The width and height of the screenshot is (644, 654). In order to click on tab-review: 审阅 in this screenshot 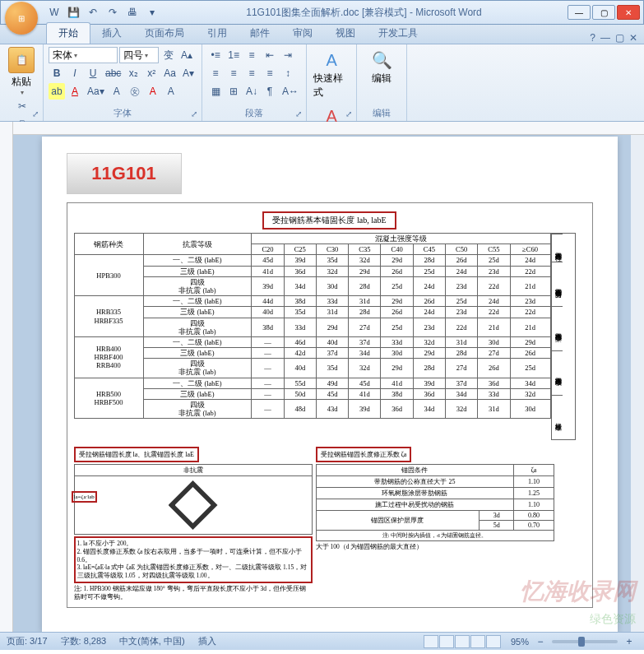, I will do `click(303, 33)`.